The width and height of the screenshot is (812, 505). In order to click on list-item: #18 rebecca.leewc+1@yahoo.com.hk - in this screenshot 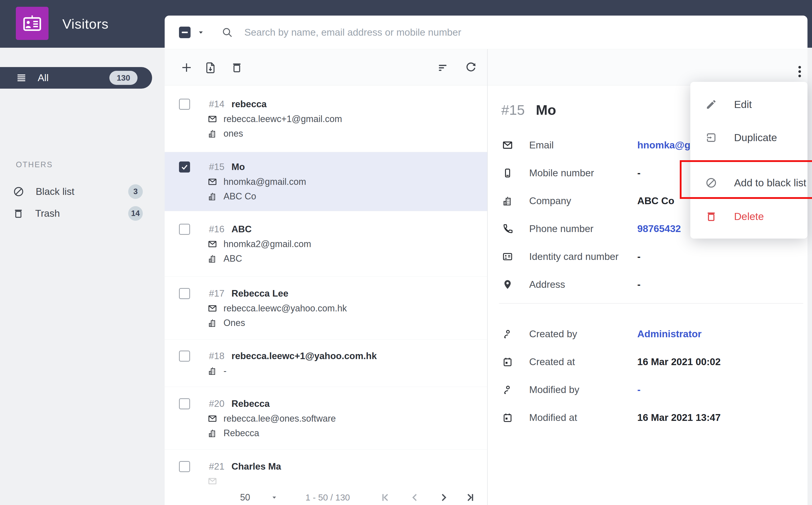, I will do `click(326, 363)`.